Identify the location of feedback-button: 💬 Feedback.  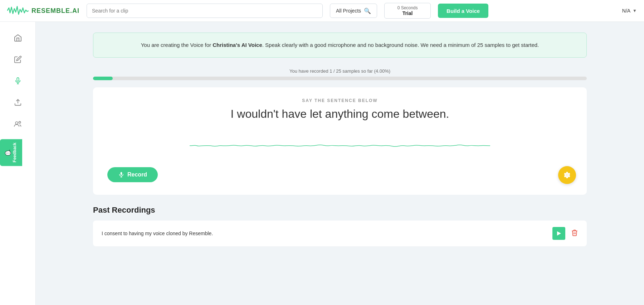
(11, 152).